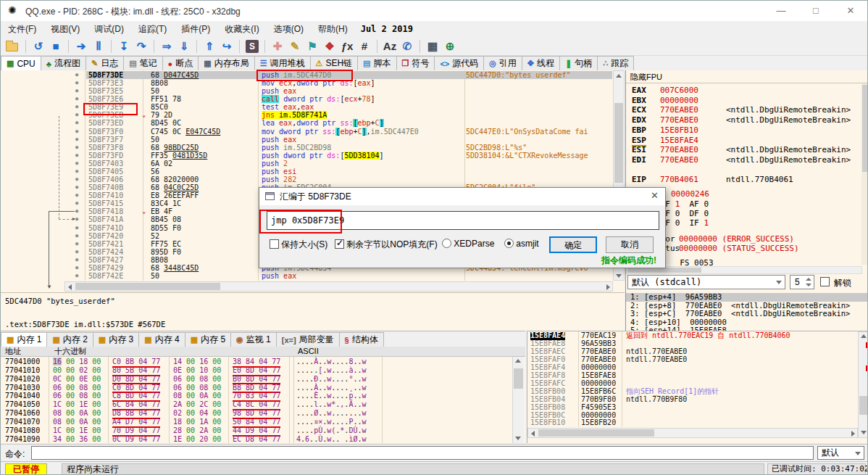 The image size is (868, 475). What do you see at coordinates (313, 132) in the screenshot?
I see `disasm-row: ●5D8F73F0C745 0C E047C45Dmov dword ptr s…` at bounding box center [313, 132].